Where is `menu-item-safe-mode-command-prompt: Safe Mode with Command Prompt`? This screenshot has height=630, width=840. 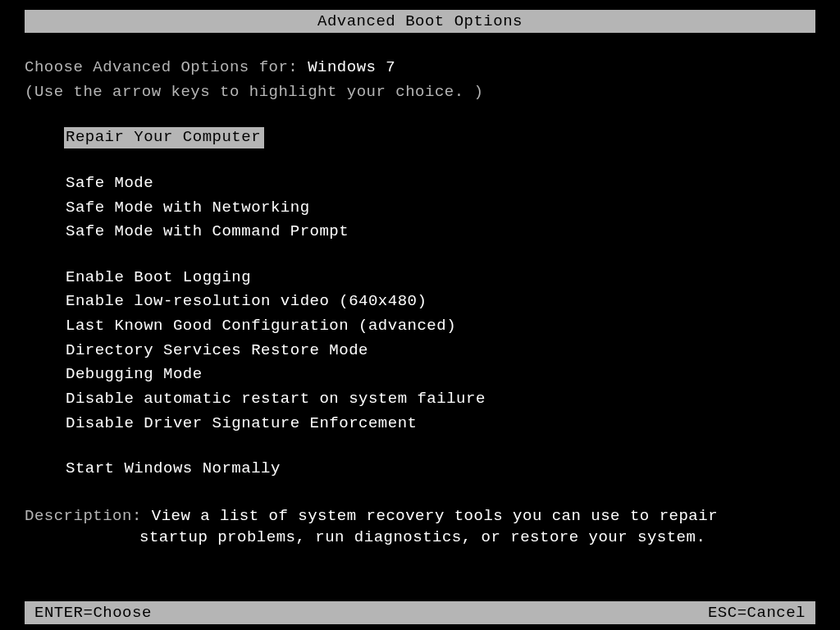
menu-item-safe-mode-command-prompt: Safe Mode with Command Prompt is located at coordinates (207, 232).